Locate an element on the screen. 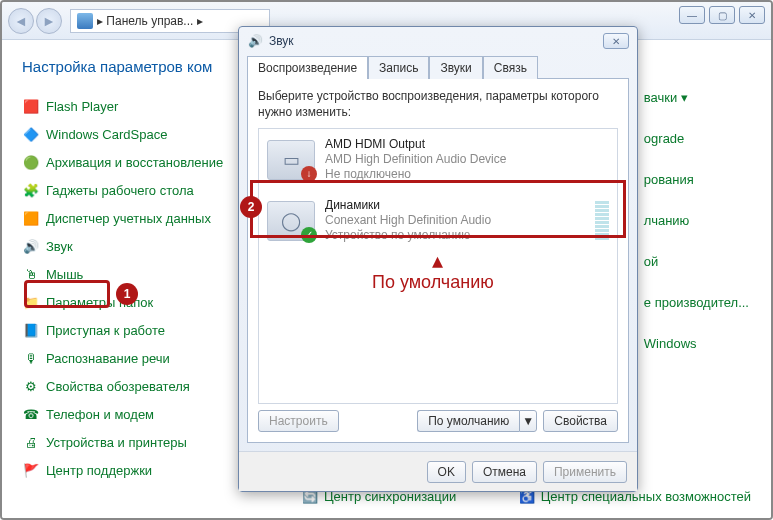  dialog-footer: OK Отмена Применить is located at coordinates (438, 471).